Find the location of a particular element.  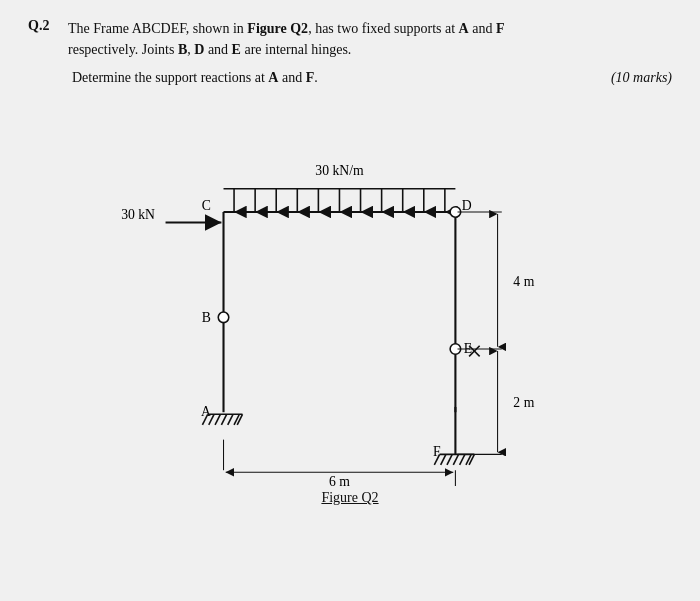

q-d-bold: D is located at coordinates (199, 50).